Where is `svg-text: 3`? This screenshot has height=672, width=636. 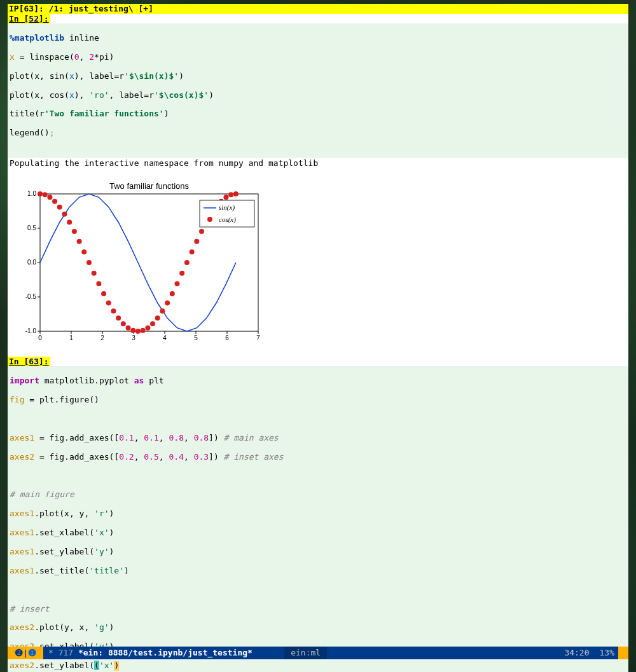
svg-text: 3 is located at coordinates (134, 338).